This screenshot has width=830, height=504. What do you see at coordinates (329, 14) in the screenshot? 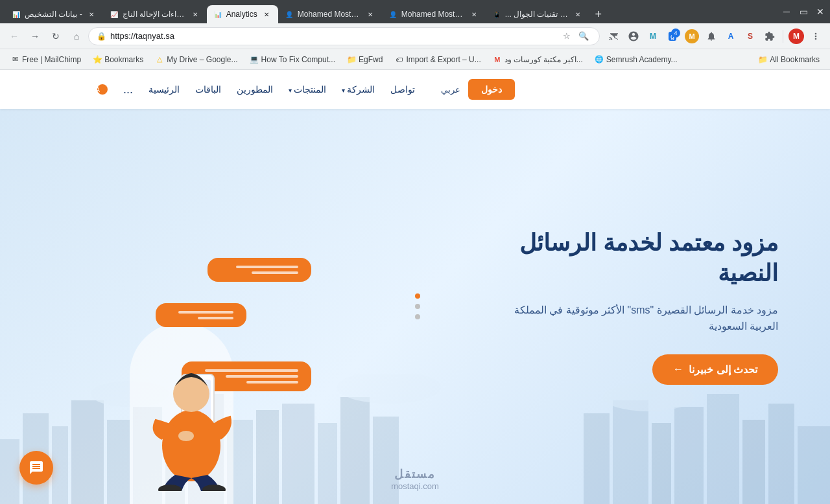
I see `tab-4-title: Mohamed Mostaf...` at bounding box center [329, 14].